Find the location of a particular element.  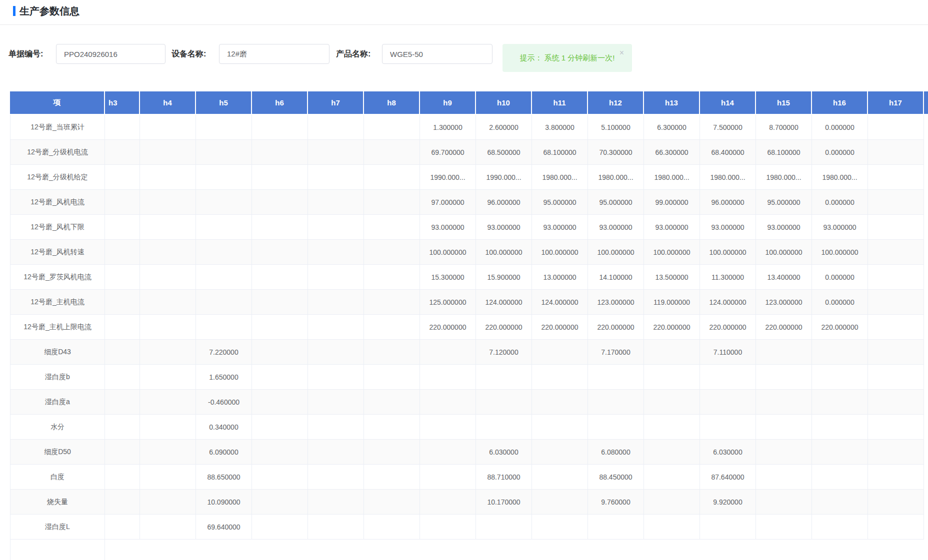

order-number-input is located at coordinates (111, 54).